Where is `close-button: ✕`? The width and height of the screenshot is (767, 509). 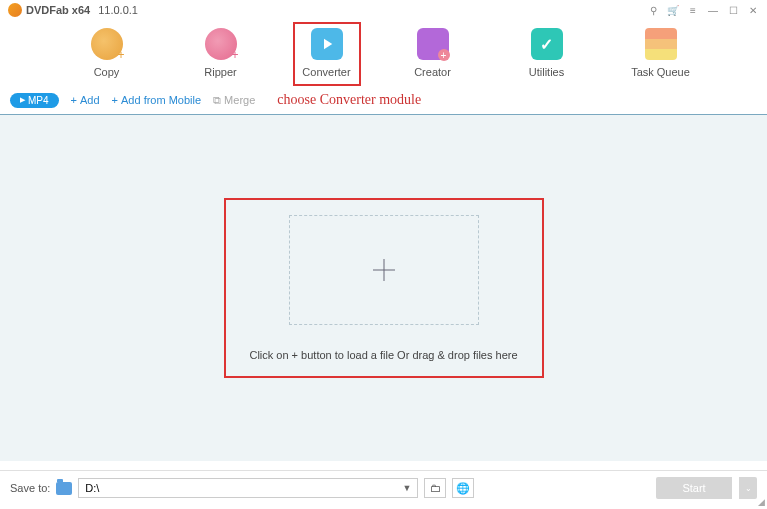
close-button: ✕ is located at coordinates (753, 10).